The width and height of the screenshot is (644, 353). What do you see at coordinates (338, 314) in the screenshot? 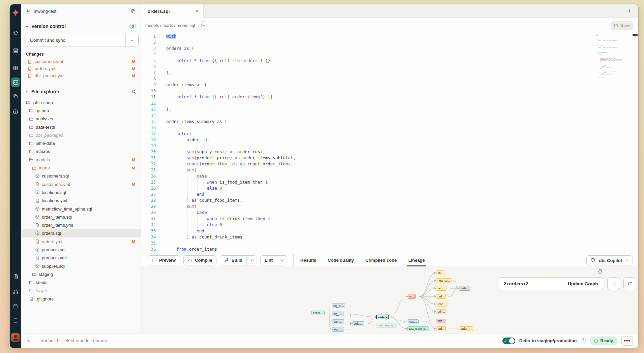
I see `lineage-node-stg2: stg_....` at bounding box center [338, 314].